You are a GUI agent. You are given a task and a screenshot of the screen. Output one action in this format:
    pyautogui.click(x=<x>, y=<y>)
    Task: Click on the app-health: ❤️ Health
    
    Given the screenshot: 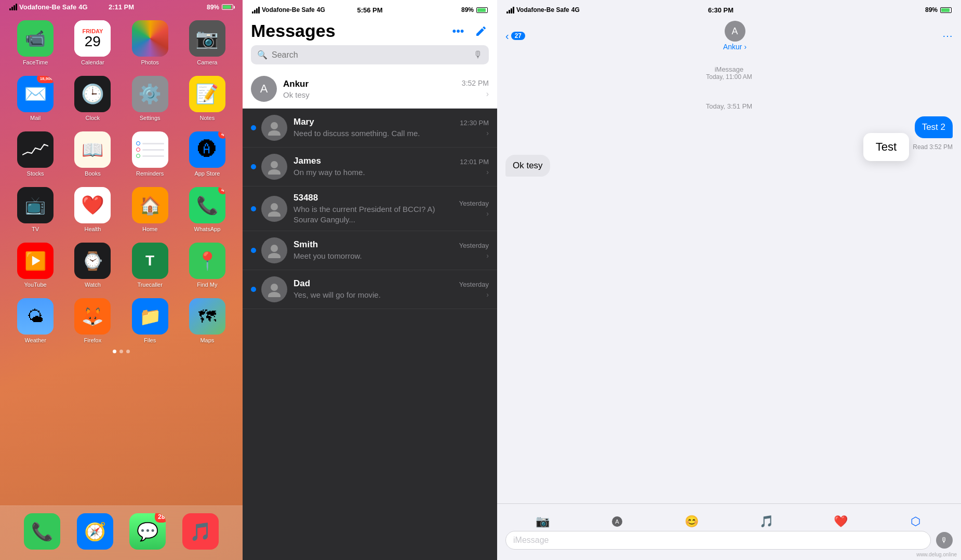 What is the action you would take?
    pyautogui.click(x=92, y=210)
    